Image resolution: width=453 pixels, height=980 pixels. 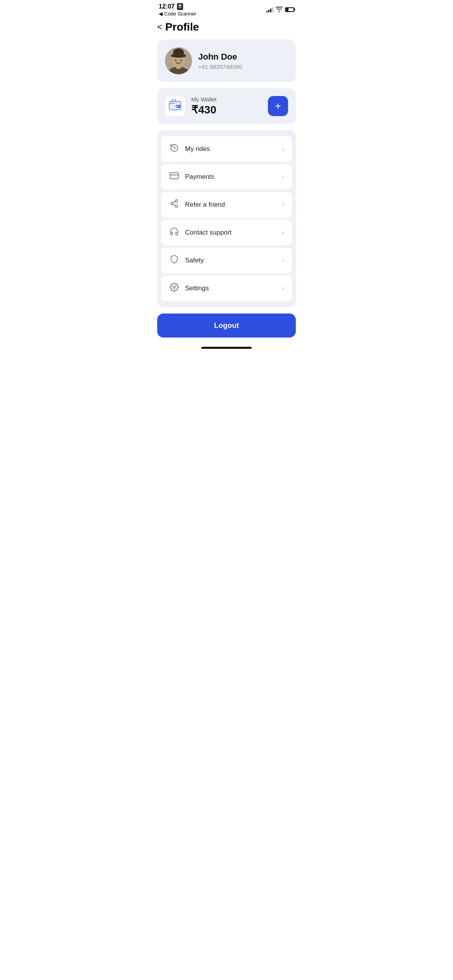 I want to click on wallet-add-button: +, so click(x=278, y=106).